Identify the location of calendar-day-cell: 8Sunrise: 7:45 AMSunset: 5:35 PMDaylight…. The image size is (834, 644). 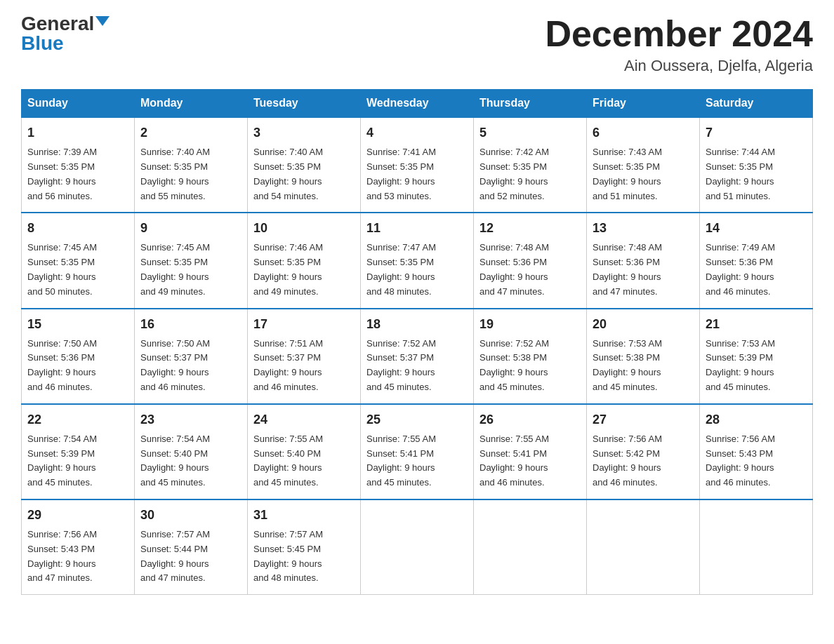
(79, 260).